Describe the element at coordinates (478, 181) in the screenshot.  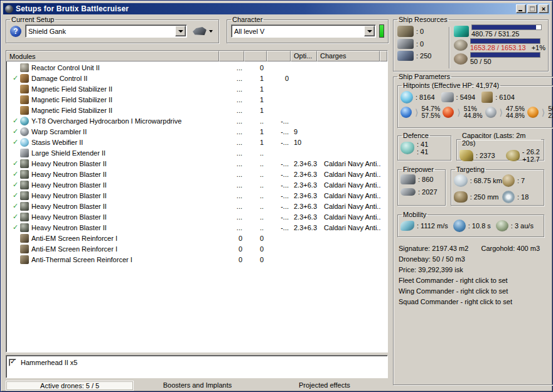
I see `targeting-range-stat: : 68.75 km` at that location.